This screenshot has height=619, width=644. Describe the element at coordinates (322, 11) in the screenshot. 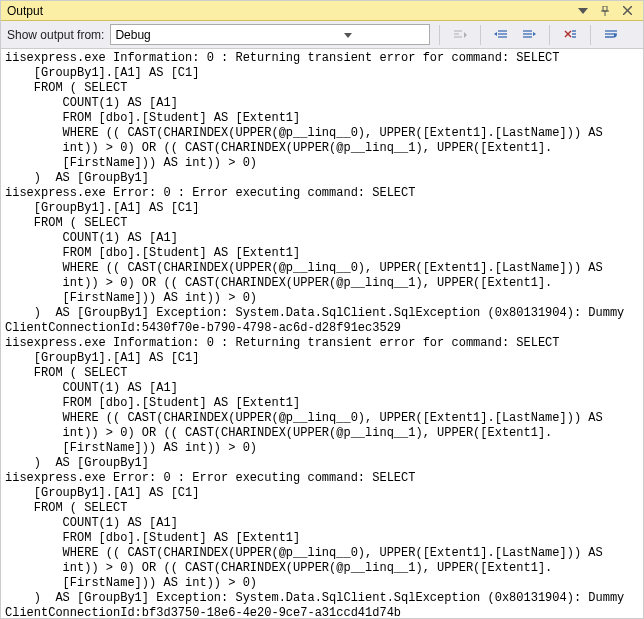

I see `panel-title-bar: Output` at that location.